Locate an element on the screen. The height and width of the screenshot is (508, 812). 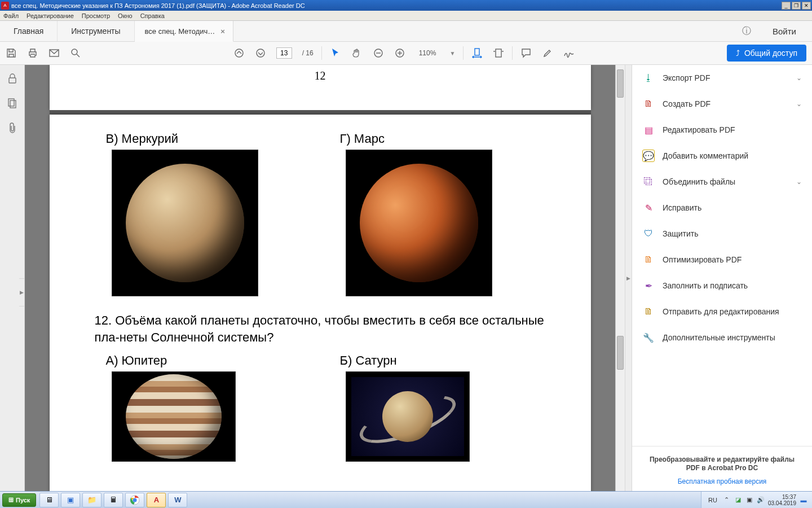
thumbnails-icon is located at coordinates (12, 103).